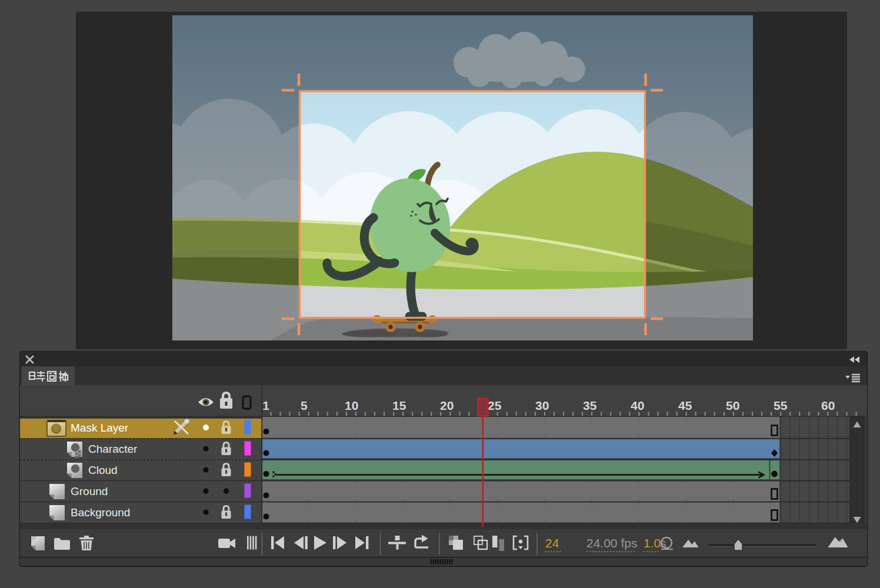  I want to click on svg-text: 1.0, so click(652, 543).